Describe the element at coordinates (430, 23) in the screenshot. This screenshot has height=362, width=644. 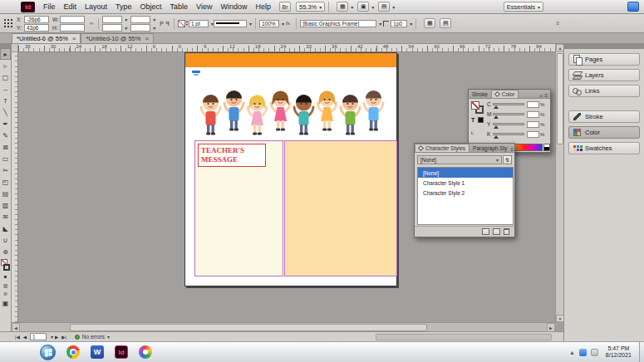
I see `text-wrap-icon: ▦` at that location.